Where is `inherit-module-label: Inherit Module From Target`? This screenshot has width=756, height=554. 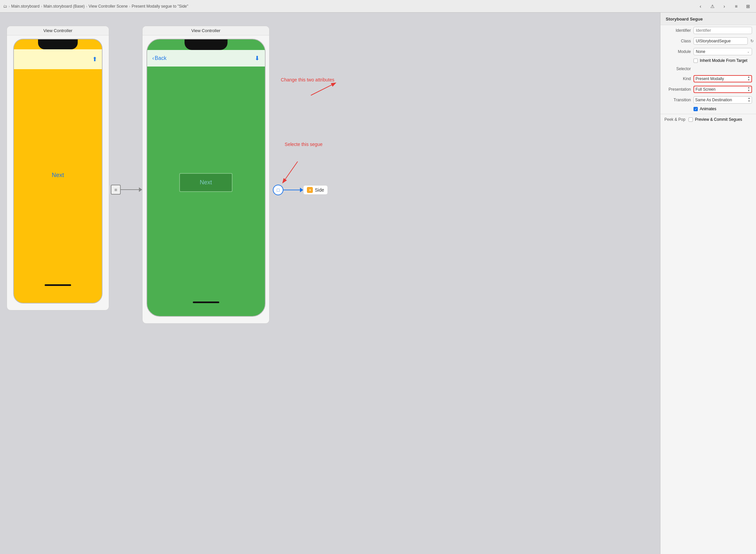
inherit-module-label: Inherit Module From Target is located at coordinates (723, 61).